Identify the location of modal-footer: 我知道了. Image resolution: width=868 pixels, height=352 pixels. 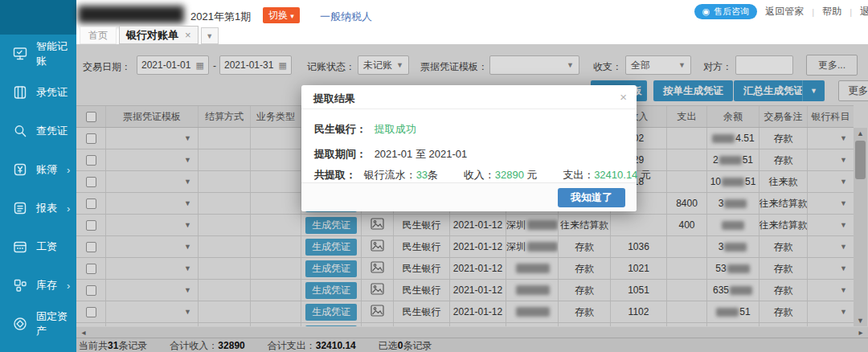
(469, 197).